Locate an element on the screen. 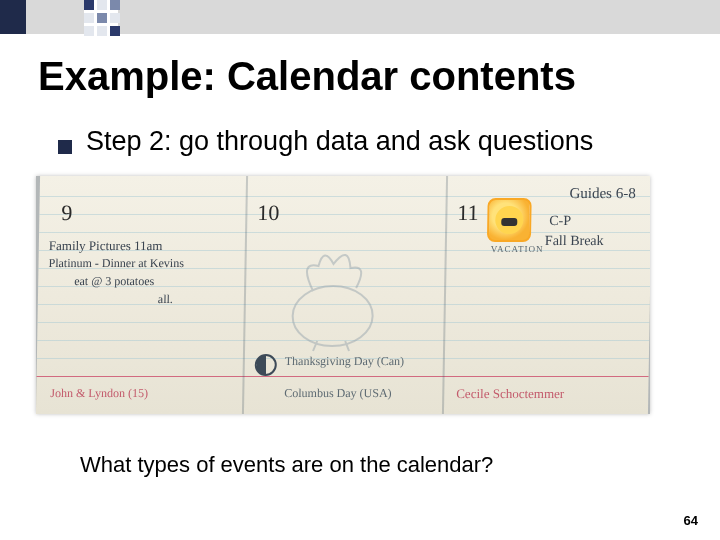  strip-dark-left is located at coordinates (13, 17).